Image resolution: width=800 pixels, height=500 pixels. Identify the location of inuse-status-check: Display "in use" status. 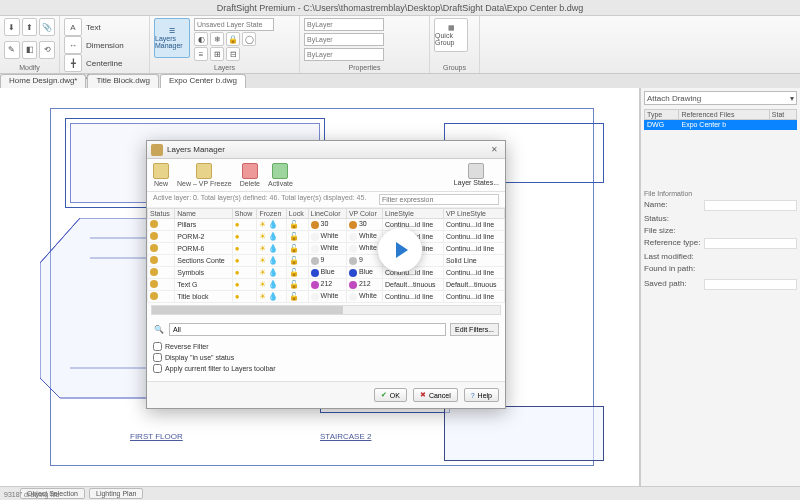
(326, 358).